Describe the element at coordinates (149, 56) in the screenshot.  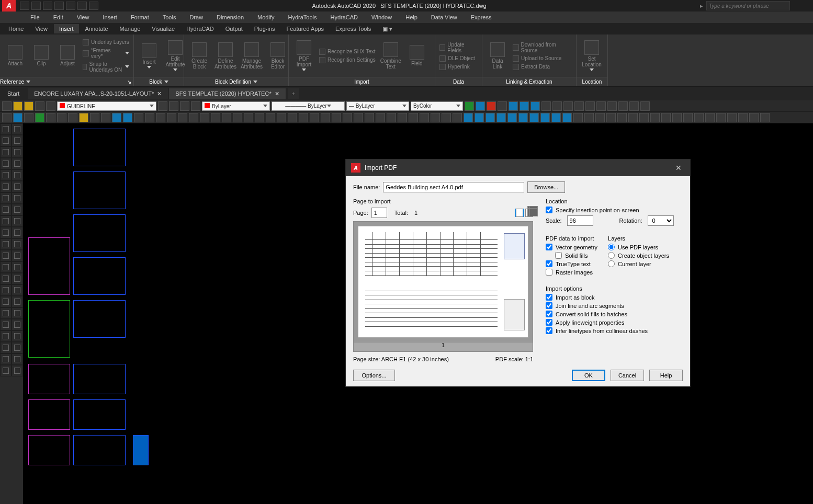
I see `insert-block-button: Insert` at that location.